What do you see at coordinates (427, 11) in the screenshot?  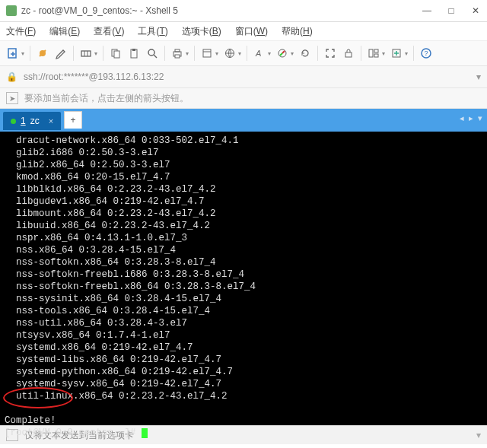 I see `minimize-button: —` at bounding box center [427, 11].